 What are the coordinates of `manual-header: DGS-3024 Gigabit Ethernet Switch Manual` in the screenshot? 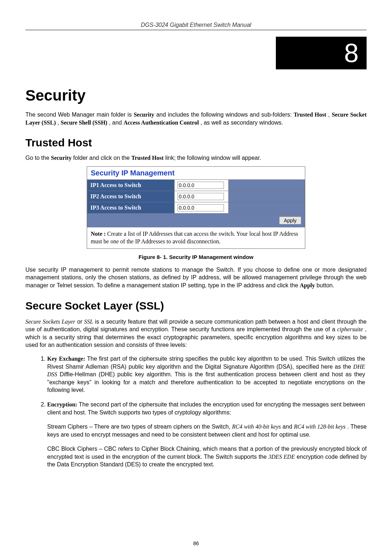 It's located at (196, 26).